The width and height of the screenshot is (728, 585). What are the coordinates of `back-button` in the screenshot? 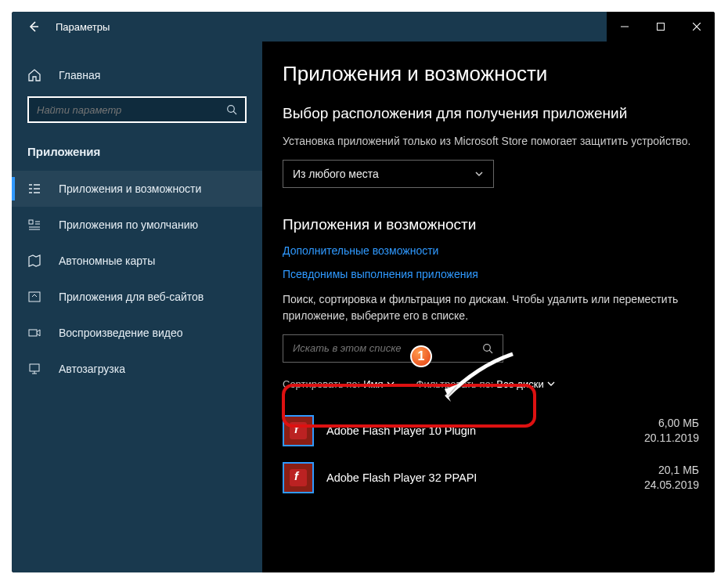 It's located at (34, 27).